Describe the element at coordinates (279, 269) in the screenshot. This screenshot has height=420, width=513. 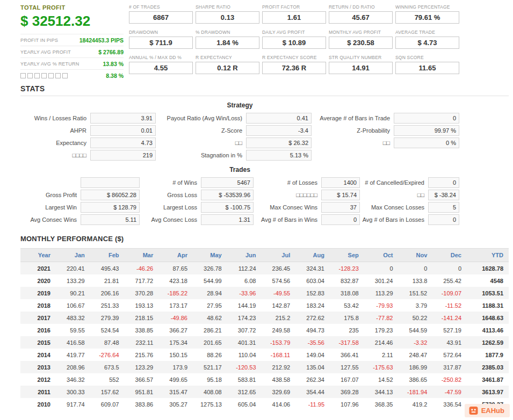
I see `value-cell: 236.45` at that location.